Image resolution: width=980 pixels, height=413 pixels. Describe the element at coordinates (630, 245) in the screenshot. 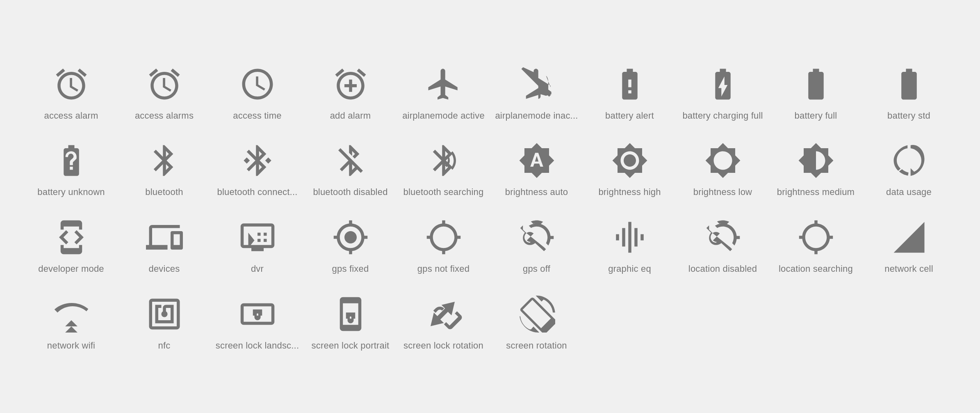

I see `icon-cell-graphic-eq: graphic eq` at that location.